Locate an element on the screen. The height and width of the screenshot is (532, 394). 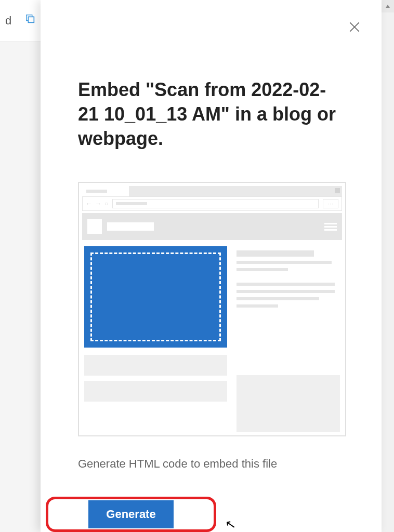
illustration-menu-icon: ··· is located at coordinates (331, 204).